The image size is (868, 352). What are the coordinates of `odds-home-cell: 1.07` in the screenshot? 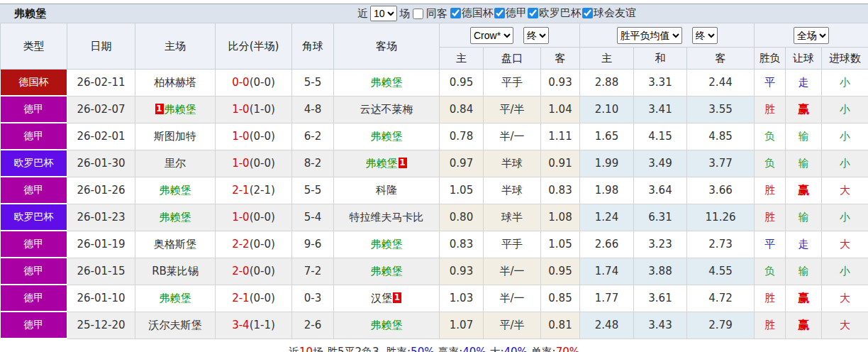 It's located at (462, 325).